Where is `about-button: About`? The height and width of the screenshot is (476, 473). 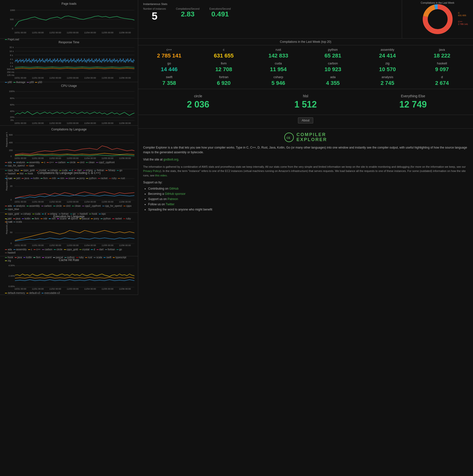
about-button: About is located at coordinates (306, 120).